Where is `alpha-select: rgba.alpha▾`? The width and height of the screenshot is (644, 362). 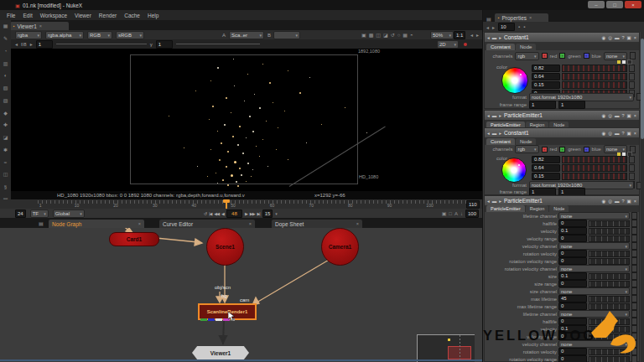
alpha-select: rgba.alpha▾ is located at coordinates (65, 35).